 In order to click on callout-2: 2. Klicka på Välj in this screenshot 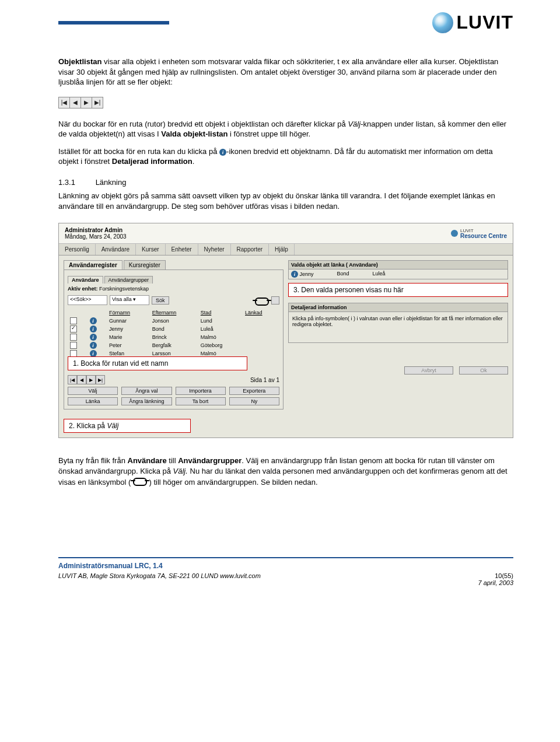, I will do `click(127, 426)`.